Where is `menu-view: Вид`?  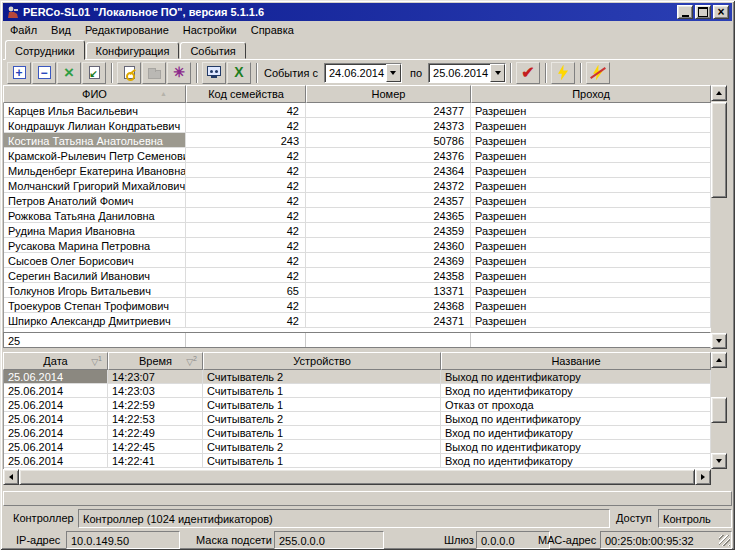
menu-view: Вид is located at coordinates (61, 30).